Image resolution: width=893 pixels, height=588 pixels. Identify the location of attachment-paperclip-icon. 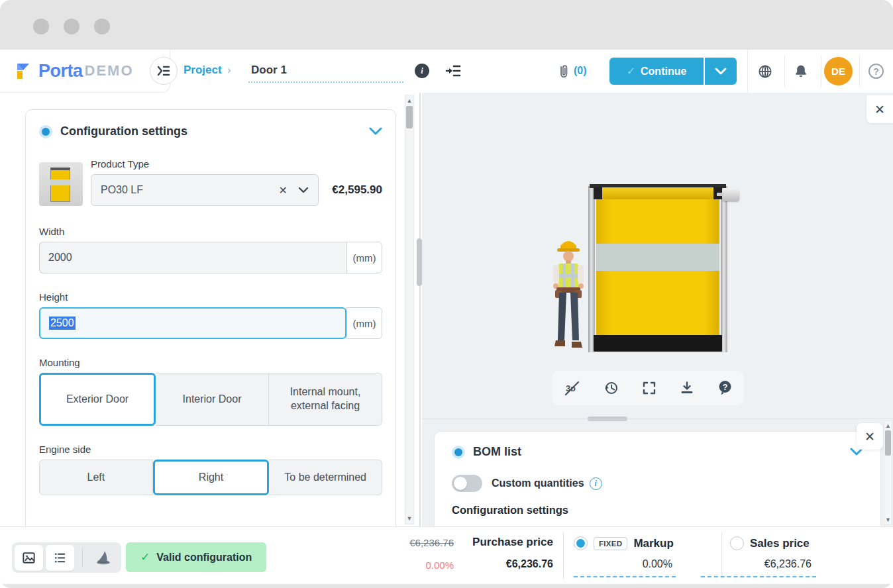
(564, 72).